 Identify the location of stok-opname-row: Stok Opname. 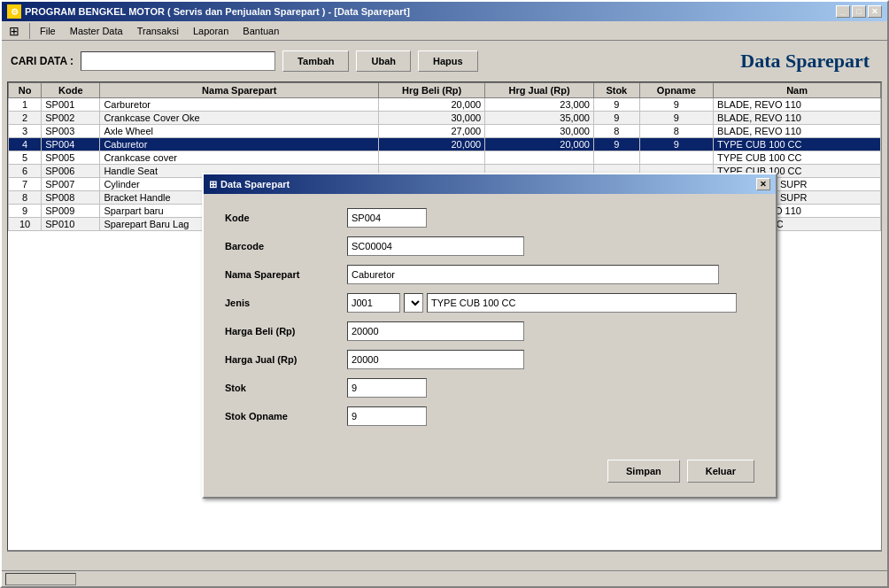
(490, 416).